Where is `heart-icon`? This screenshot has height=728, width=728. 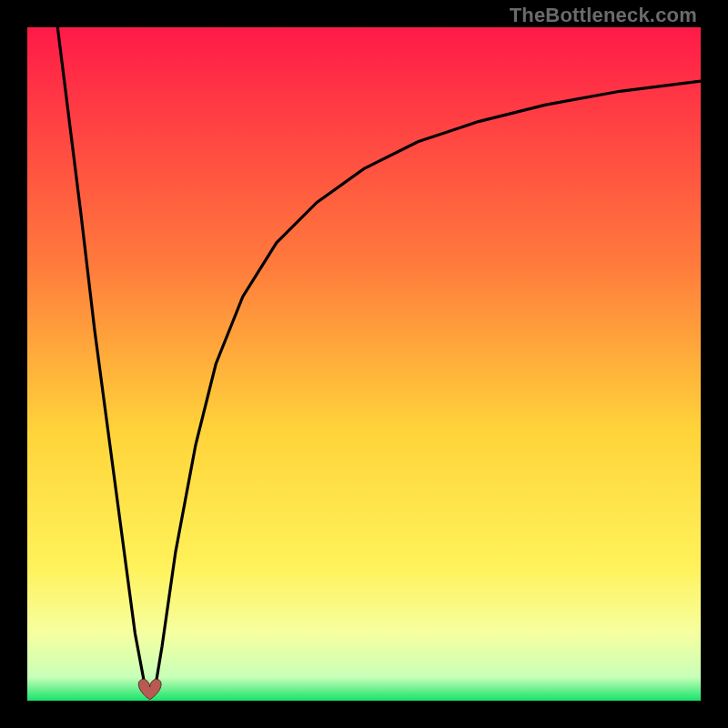
heart-icon is located at coordinates (149, 689).